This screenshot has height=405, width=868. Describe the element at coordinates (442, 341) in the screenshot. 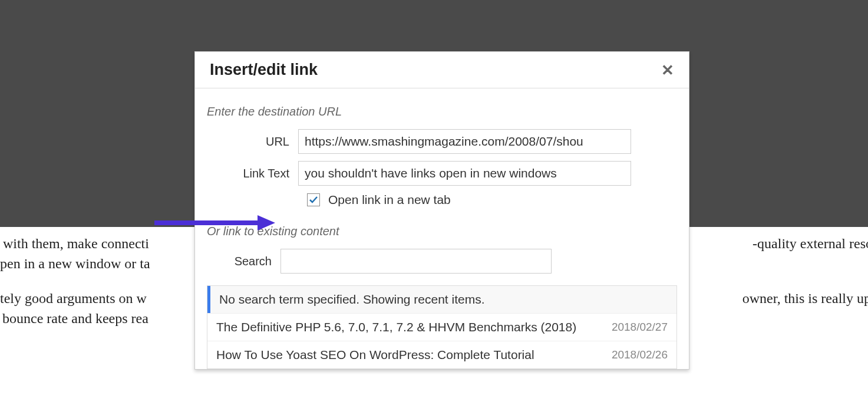

I see `results-list: The Definitive PHP 5.6, 7.0, 7.1, 7.2 & …` at that location.